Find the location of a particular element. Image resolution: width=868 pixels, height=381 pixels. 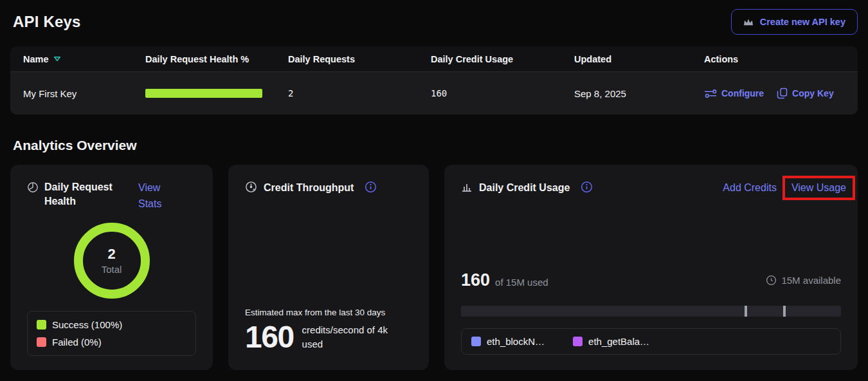

donut-total-value: 2 is located at coordinates (111, 254).